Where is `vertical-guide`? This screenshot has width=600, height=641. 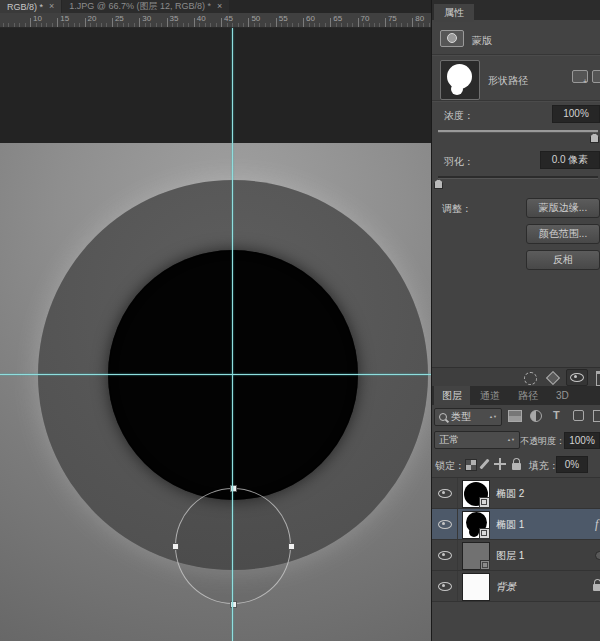
vertical-guide is located at coordinates (232, 334).